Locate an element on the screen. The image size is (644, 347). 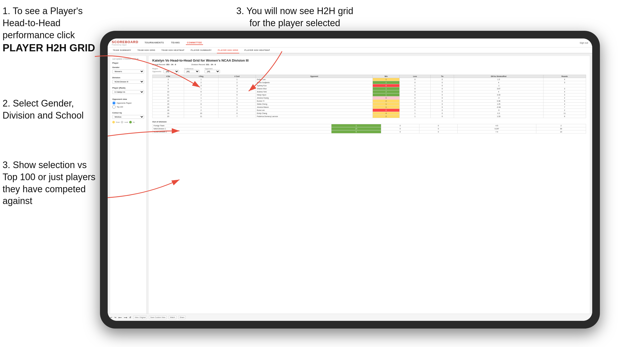
radio-top100: Top 100 is located at coordinates (128, 107).